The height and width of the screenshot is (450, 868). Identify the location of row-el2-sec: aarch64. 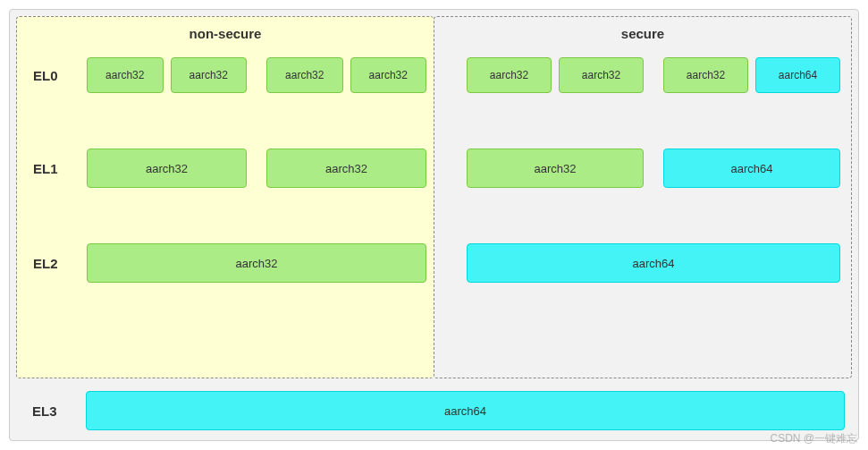
(653, 263).